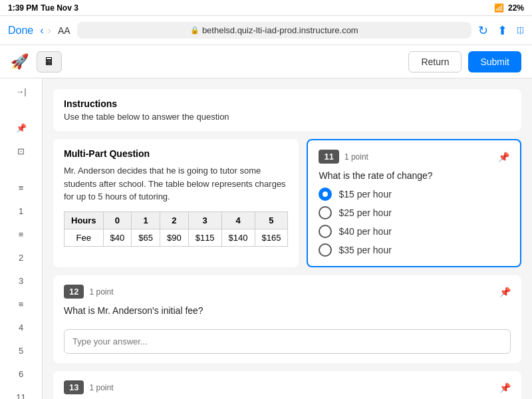 The image size is (532, 399). What do you see at coordinates (499, 8) in the screenshot?
I see `wifi-icon: 📶` at bounding box center [499, 8].